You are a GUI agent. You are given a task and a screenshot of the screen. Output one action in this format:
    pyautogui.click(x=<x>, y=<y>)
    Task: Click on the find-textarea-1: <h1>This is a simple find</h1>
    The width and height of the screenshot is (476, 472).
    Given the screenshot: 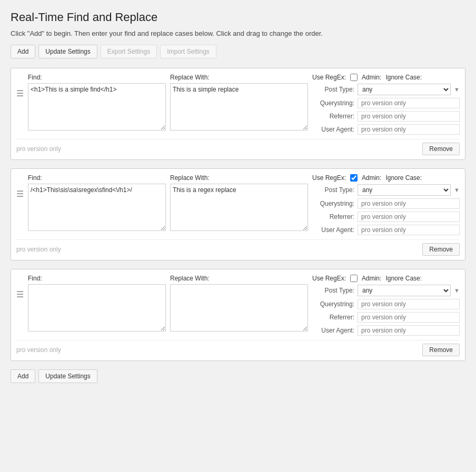 What is the action you would take?
    pyautogui.click(x=97, y=107)
    